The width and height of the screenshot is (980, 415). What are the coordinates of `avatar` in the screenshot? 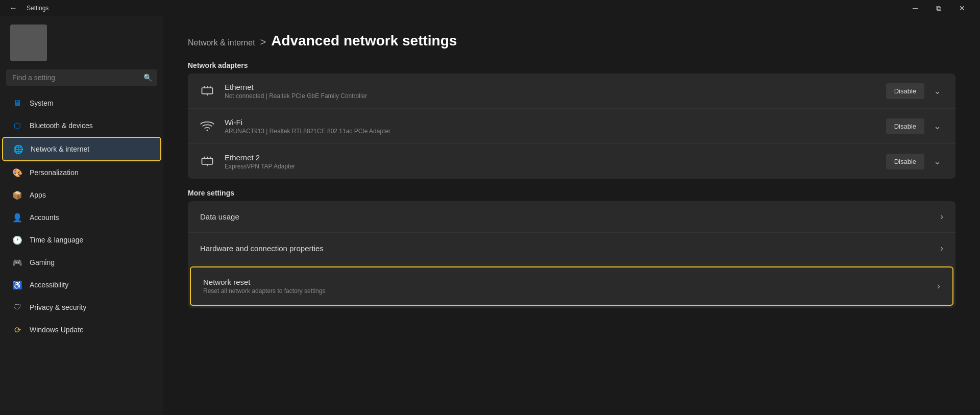 It's located at (29, 43).